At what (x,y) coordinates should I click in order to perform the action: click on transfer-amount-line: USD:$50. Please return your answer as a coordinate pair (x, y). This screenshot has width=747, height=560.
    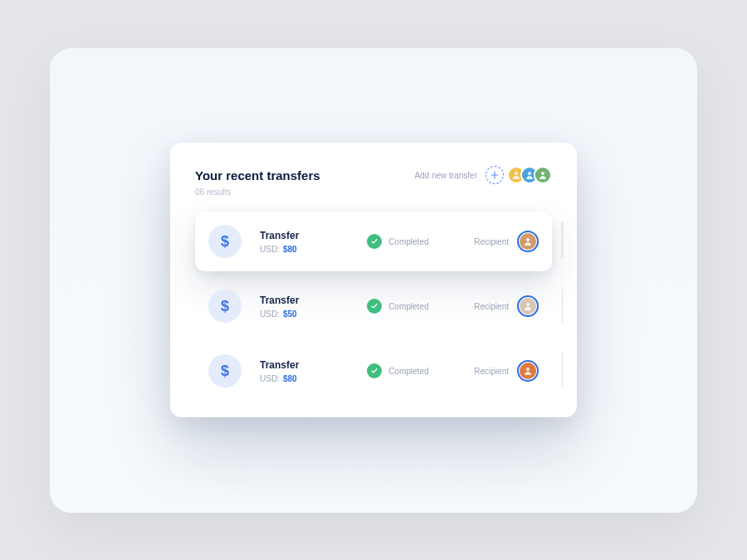
    Looking at the image, I should click on (307, 314).